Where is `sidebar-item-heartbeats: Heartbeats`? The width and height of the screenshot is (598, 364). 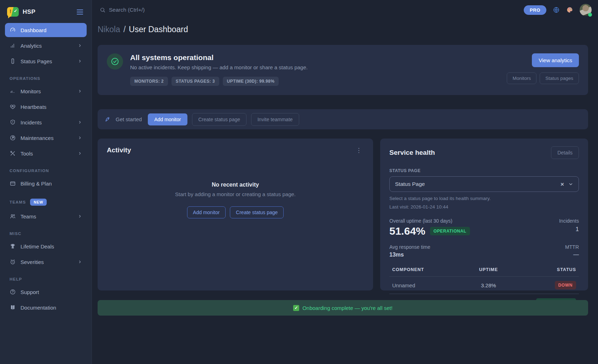
sidebar-item-heartbeats: Heartbeats is located at coordinates (46, 107).